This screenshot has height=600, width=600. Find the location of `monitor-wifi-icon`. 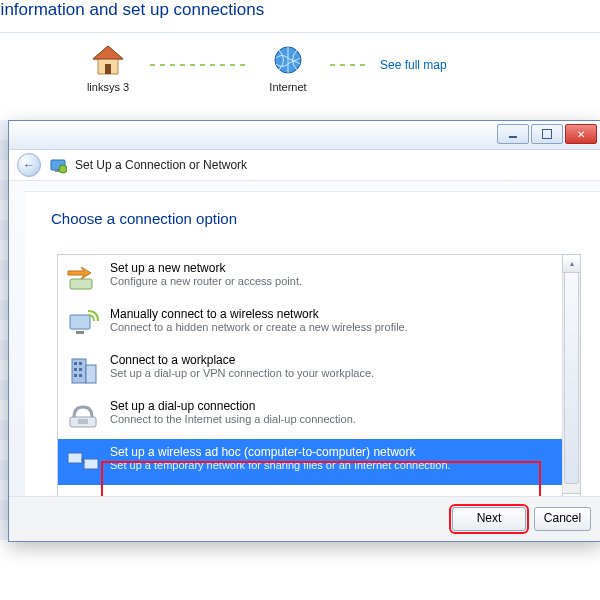

monitor-wifi-icon is located at coordinates (83, 324).